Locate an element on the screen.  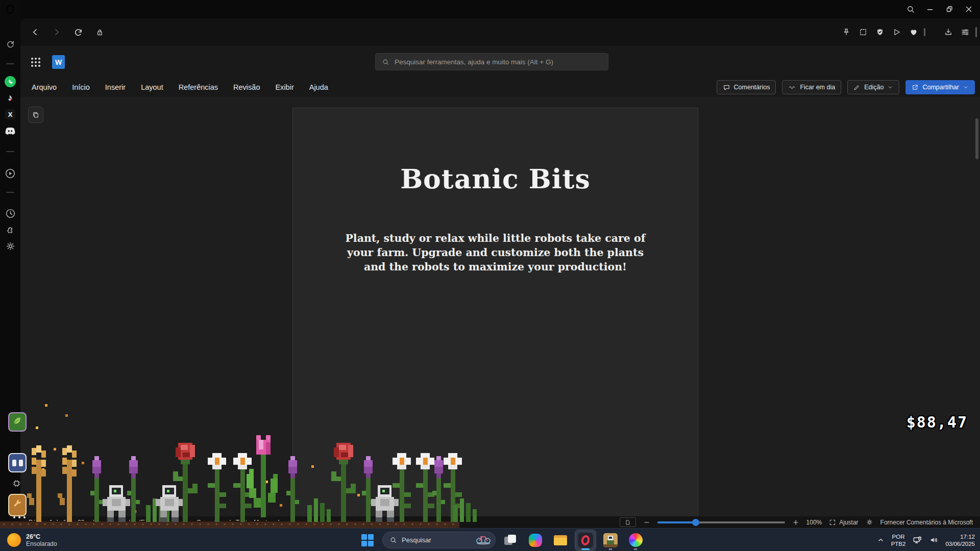
browser-titlebar is located at coordinates (490, 9).